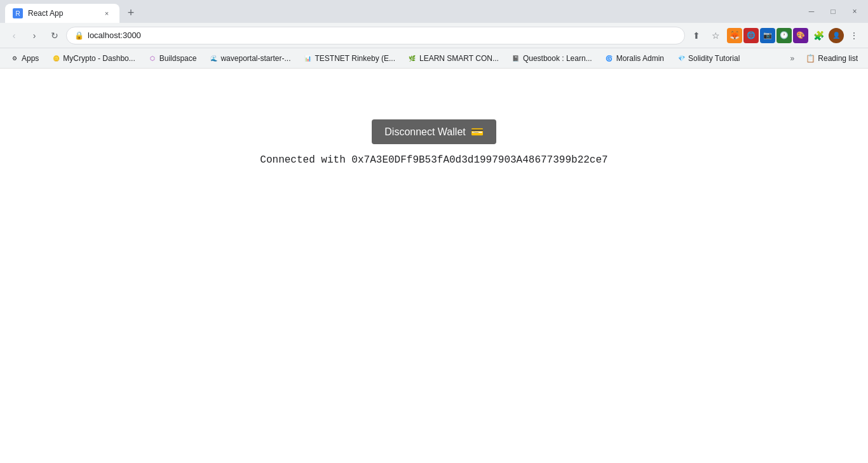  What do you see at coordinates (412, 58) in the screenshot?
I see `learn-smart-favicon: 🌿` at bounding box center [412, 58].